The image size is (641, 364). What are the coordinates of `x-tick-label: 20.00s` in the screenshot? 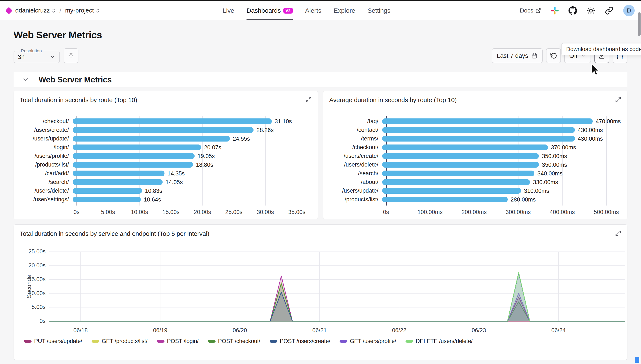 It's located at (202, 212).